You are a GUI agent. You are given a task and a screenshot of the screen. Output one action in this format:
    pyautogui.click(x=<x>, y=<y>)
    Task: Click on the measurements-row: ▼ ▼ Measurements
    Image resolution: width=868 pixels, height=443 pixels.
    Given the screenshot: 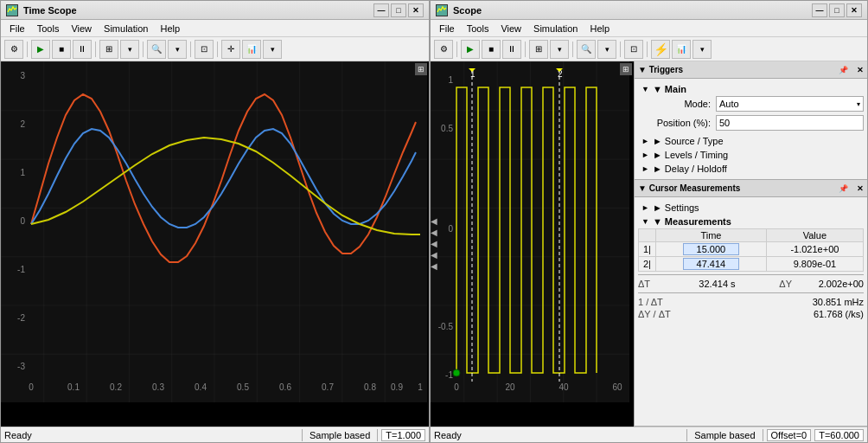 What is the action you would take?
    pyautogui.click(x=750, y=222)
    